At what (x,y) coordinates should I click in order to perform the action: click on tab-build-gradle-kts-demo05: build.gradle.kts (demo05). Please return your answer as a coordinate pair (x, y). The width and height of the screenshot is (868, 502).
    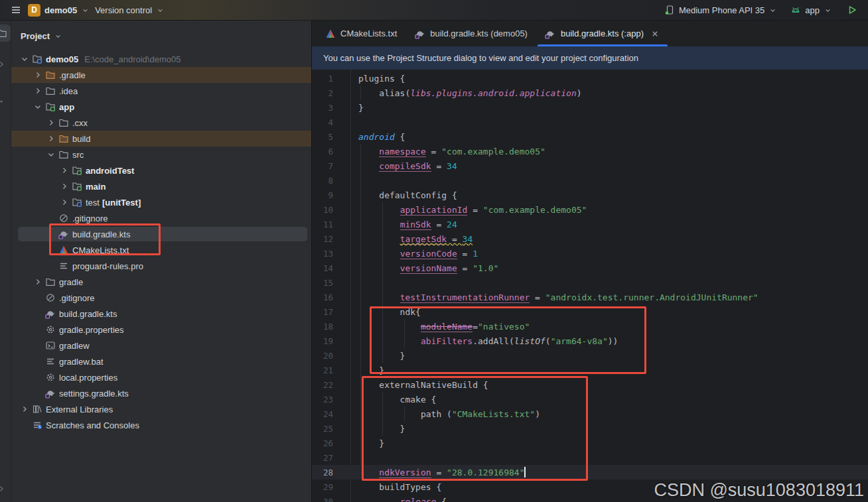
    Looking at the image, I should click on (471, 33).